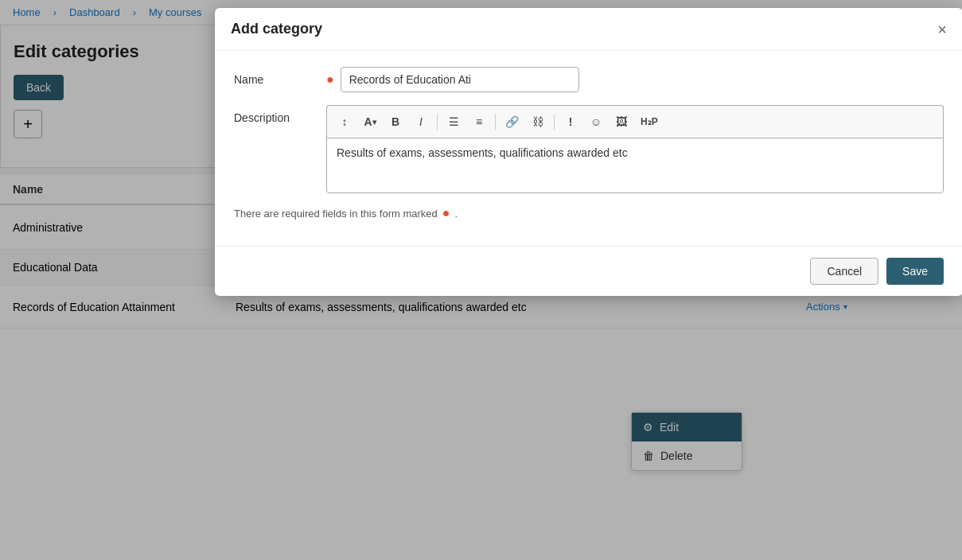 This screenshot has height=560, width=962. Describe the element at coordinates (460, 80) in the screenshot. I see `name-input` at that location.